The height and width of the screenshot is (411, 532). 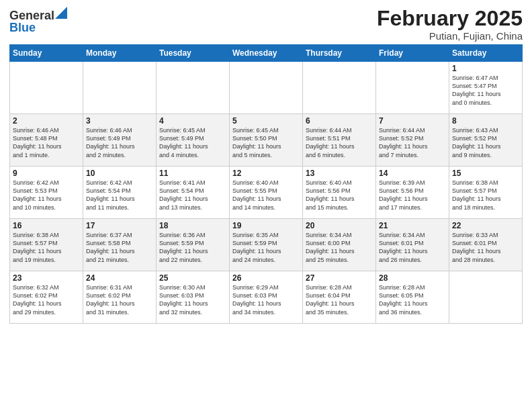 What do you see at coordinates (120, 173) in the screenshot?
I see `day-number: 10` at bounding box center [120, 173].